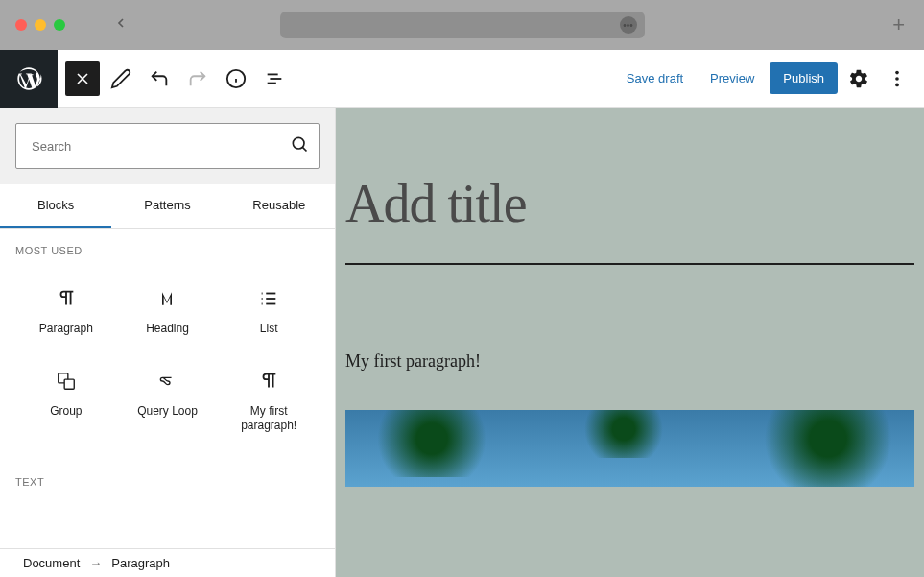  Describe the element at coordinates (66, 329) in the screenshot. I see `block-label: Paragraph` at that location.